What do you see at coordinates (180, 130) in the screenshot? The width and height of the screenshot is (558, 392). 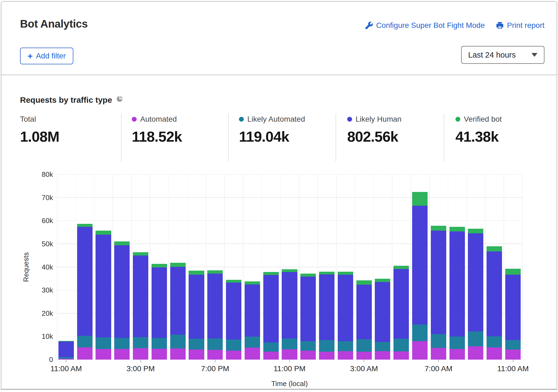 I see `stat-automated: Automated 118.52k` at bounding box center [180, 130].